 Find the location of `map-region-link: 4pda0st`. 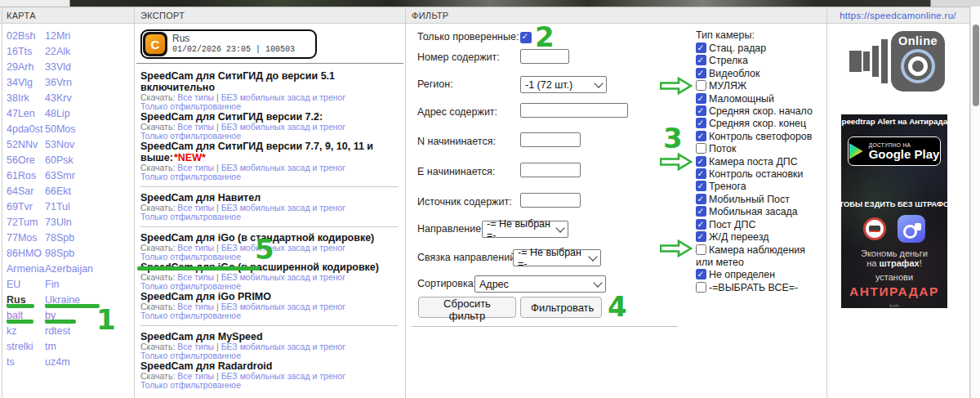

map-region-link: 4pda0st is located at coordinates (26, 129).